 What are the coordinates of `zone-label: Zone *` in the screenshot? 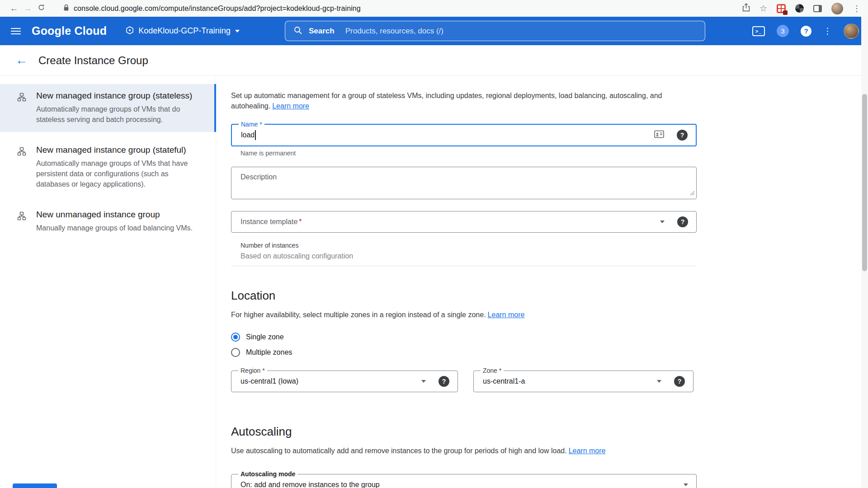 It's located at (492, 371).